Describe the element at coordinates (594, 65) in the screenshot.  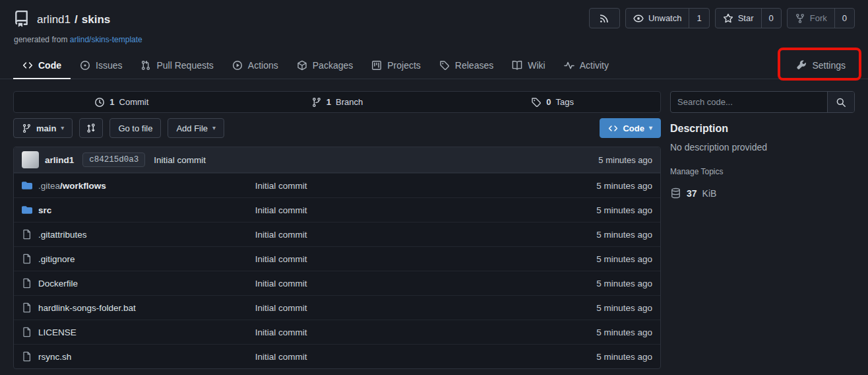
I see `tab-activity-label: Activity` at that location.